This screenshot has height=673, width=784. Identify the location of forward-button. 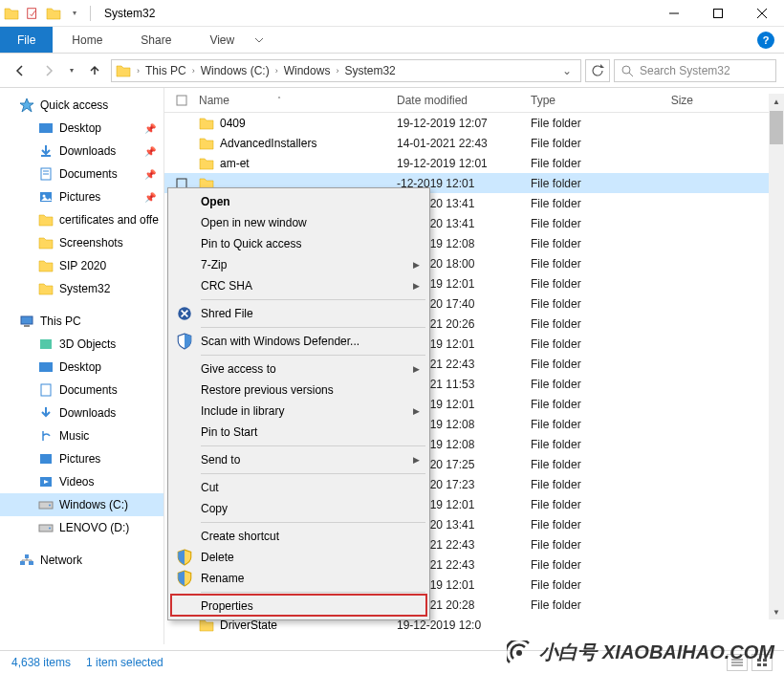
(49, 71).